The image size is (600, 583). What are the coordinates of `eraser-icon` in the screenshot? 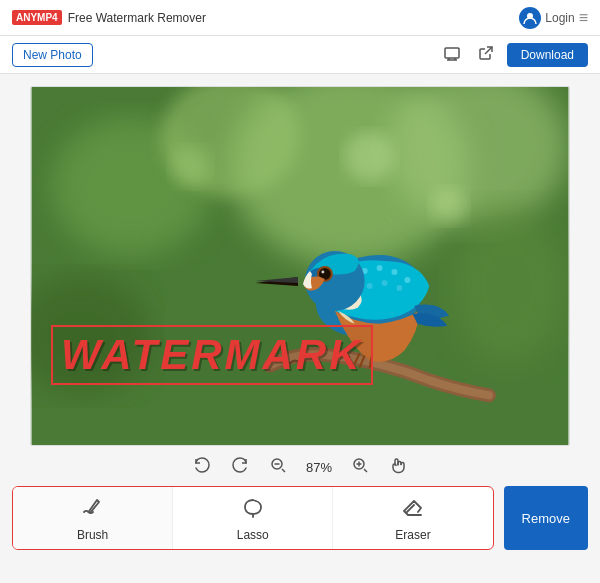 It's located at (413, 510).